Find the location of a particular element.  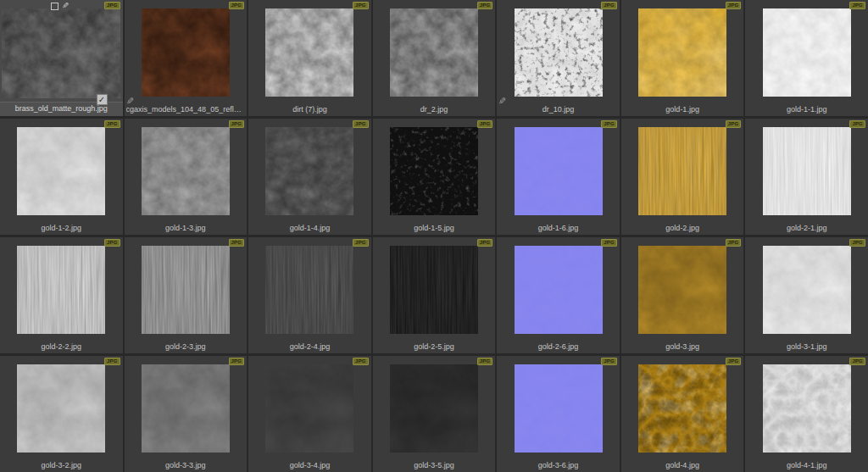

file-cell-gold-2-5: JPG gold-2-5.jpg is located at coordinates (434, 295).